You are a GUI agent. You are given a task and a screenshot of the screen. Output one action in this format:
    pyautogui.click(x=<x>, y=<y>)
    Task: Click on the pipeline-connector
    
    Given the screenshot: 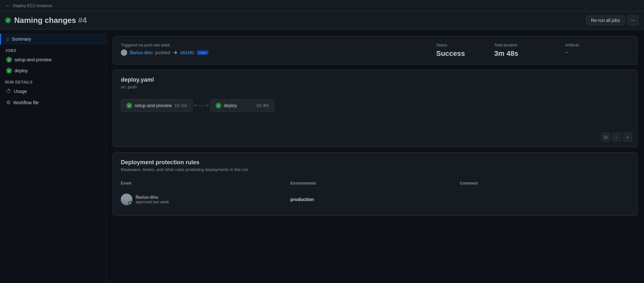 What is the action you would take?
    pyautogui.click(x=201, y=106)
    